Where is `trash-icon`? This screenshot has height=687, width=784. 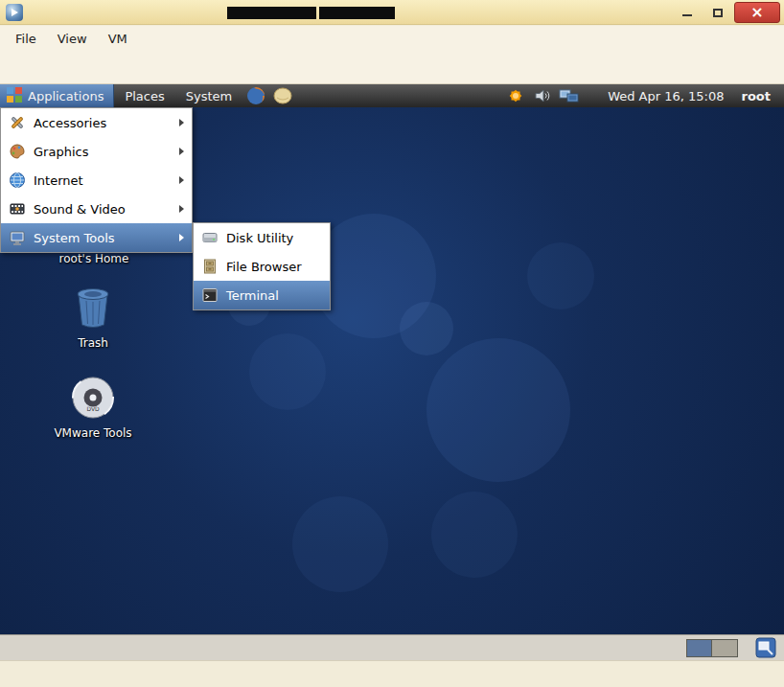
trash-icon is located at coordinates (93, 309).